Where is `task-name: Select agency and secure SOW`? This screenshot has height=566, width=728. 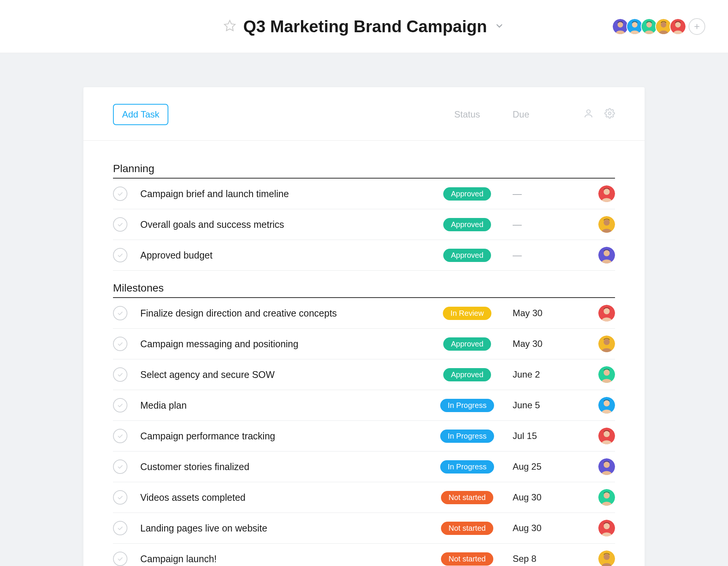 task-name: Select agency and secure SOW is located at coordinates (287, 375).